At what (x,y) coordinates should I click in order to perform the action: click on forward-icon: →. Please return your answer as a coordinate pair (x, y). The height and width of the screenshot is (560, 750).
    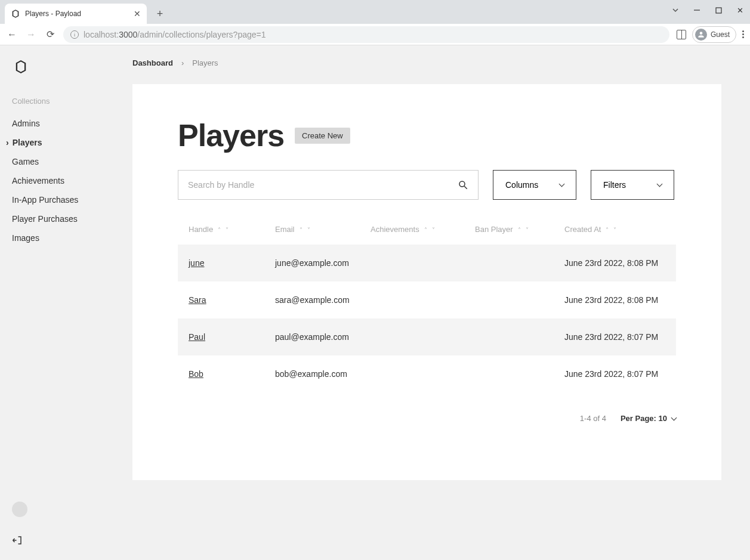
    Looking at the image, I should click on (31, 35).